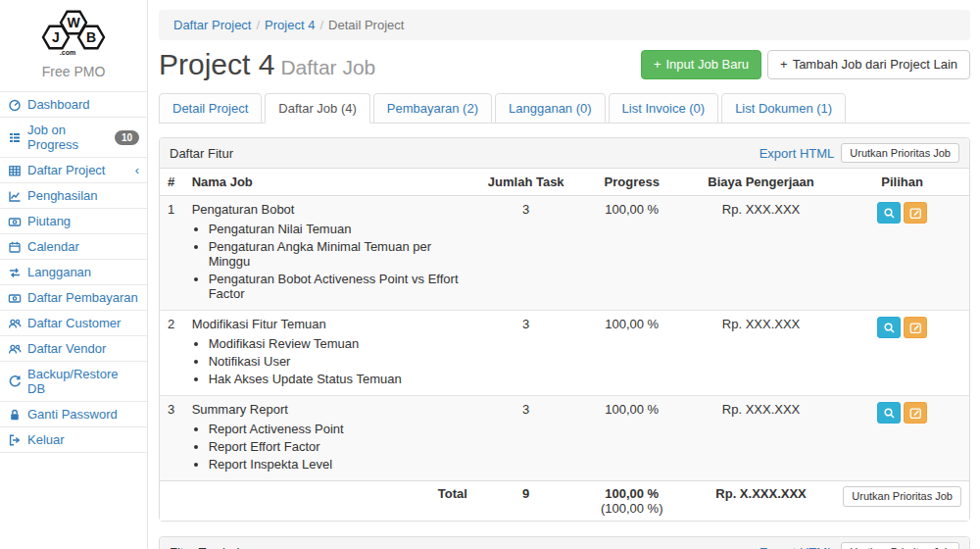 The height and width of the screenshot is (549, 980). Describe the element at coordinates (49, 222) in the screenshot. I see `sidebar-item-label: Piutang` at that location.